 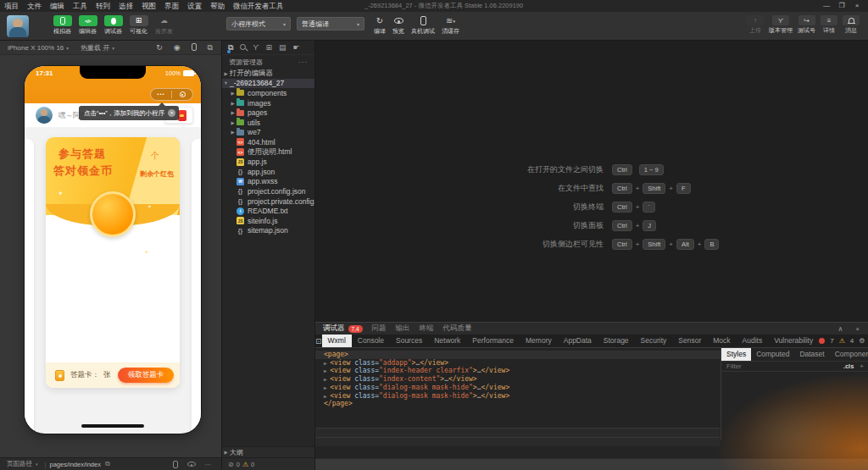 I want to click on tree-folder: ▶images, so click(x=268, y=103).